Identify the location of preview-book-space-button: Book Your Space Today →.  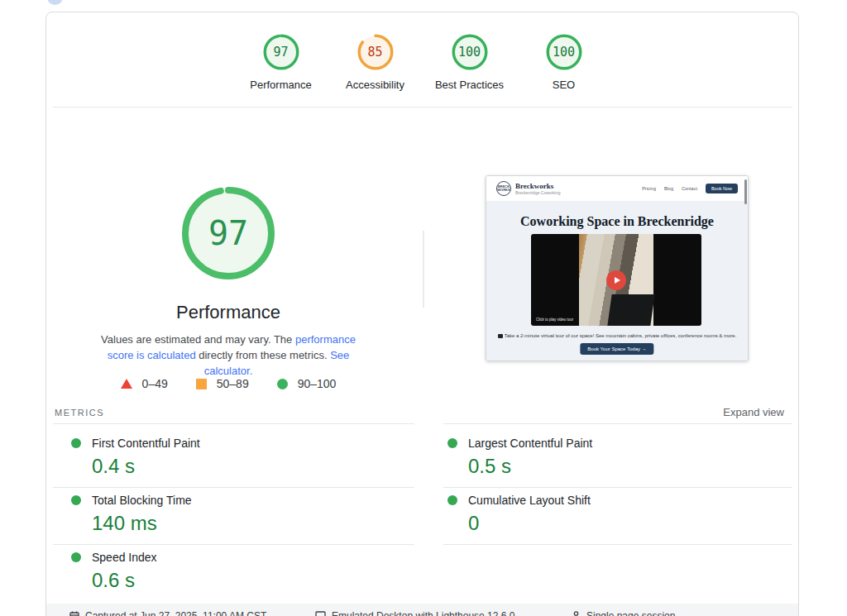
(617, 349).